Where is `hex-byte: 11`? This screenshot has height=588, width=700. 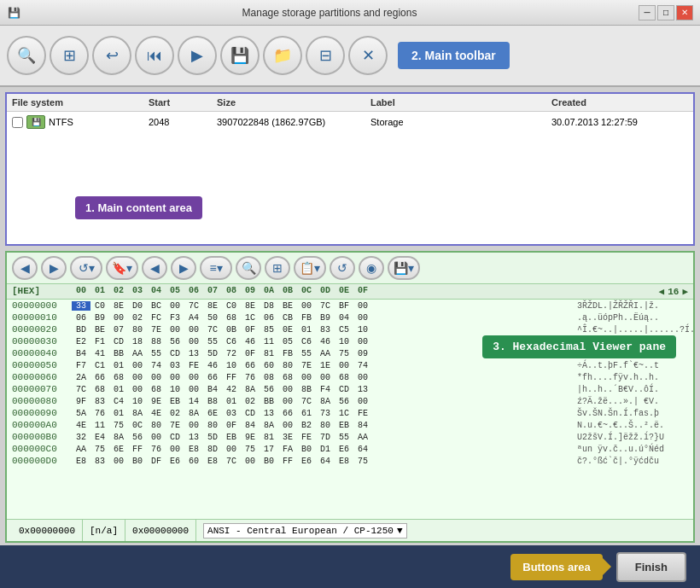 hex-byte: 11 is located at coordinates (269, 341).